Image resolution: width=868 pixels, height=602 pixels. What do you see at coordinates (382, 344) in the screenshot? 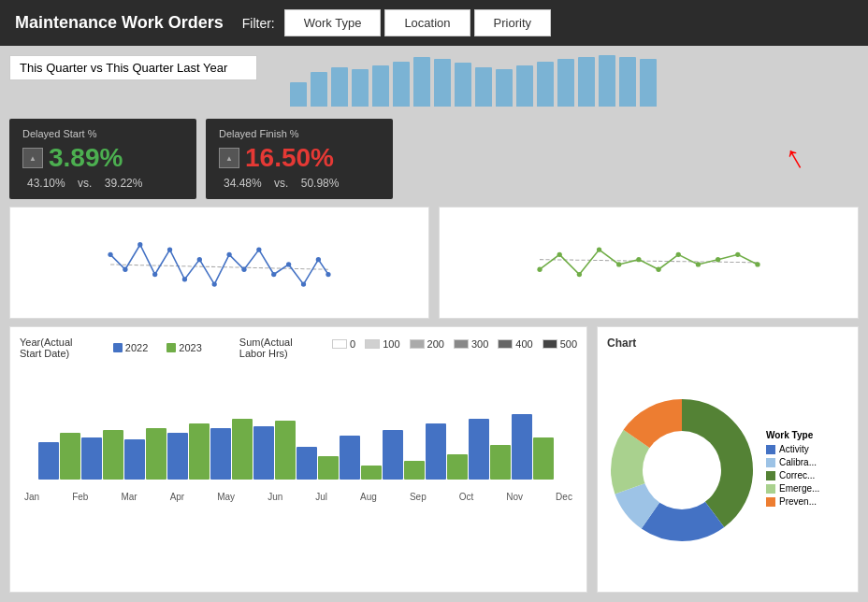
I see `legend-bar-100: 100` at bounding box center [382, 344].